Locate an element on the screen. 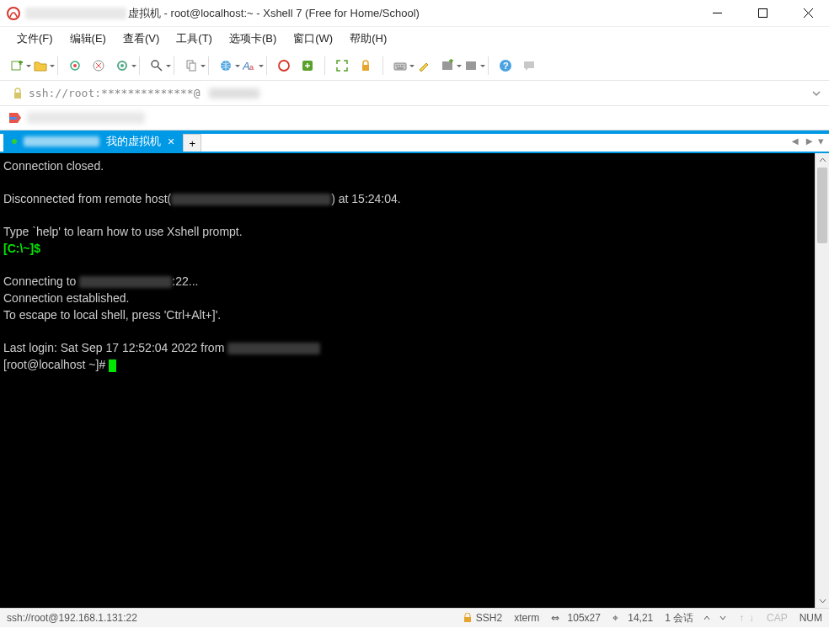  status-protocol: SSH2 is located at coordinates (482, 618).